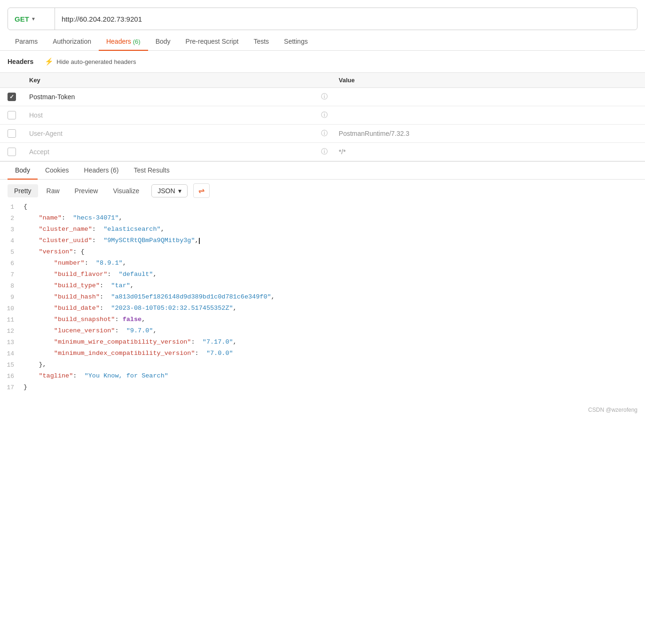 The height and width of the screenshot is (644, 645). Describe the element at coordinates (322, 377) in the screenshot. I see `code-line: 16 "tagline": "You Know, for Search"` at that location.